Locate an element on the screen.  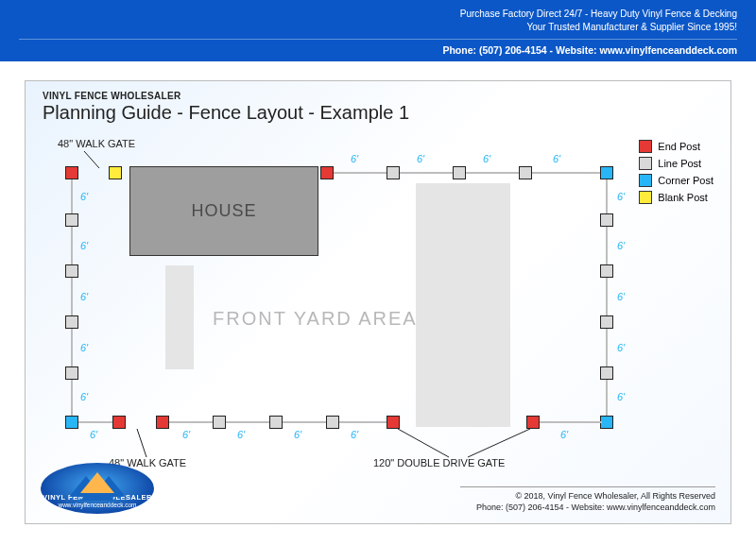
yellow-square-icon is located at coordinates (645, 197).